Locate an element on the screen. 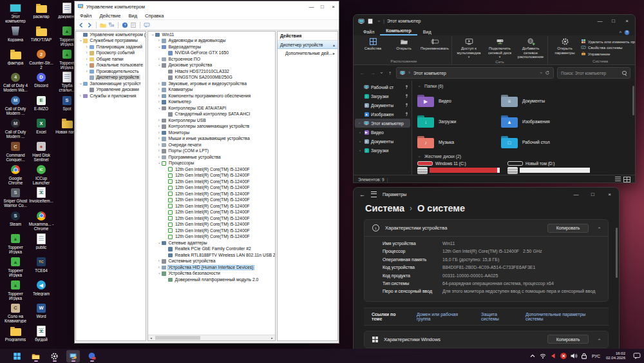 This screenshot has height=363, width=644. console-tree-item: Диспетчер устройств is located at coordinates (111, 78).